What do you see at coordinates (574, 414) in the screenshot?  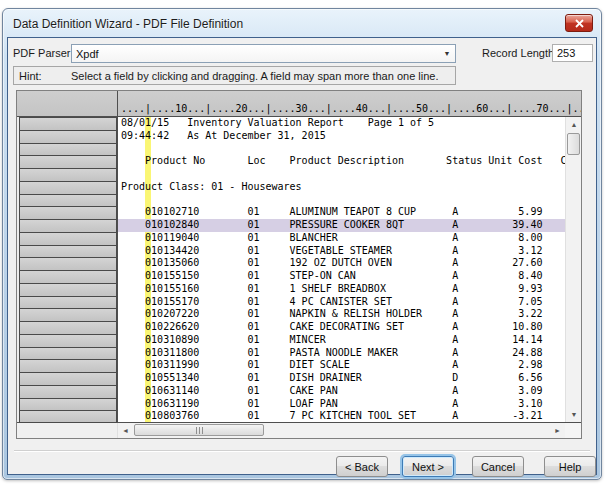 I see `scroll-down-button: ▼` at bounding box center [574, 414].